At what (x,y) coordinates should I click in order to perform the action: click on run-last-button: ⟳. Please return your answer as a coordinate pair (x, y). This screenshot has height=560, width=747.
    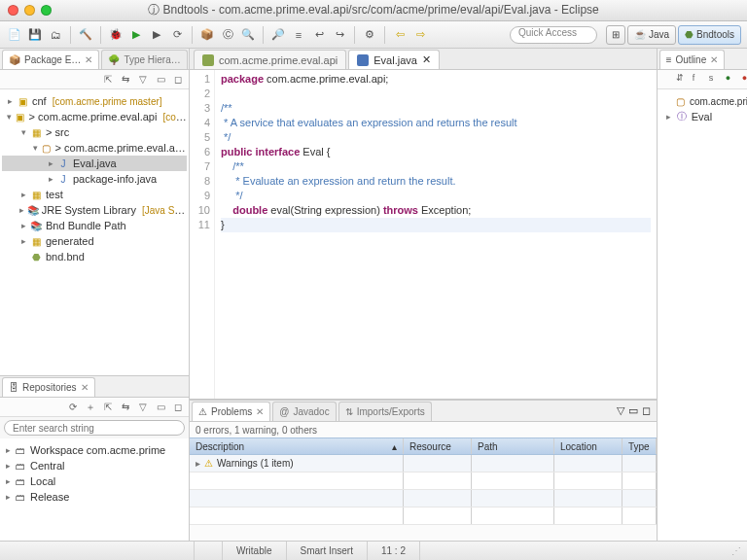
    Looking at the image, I should click on (177, 35).